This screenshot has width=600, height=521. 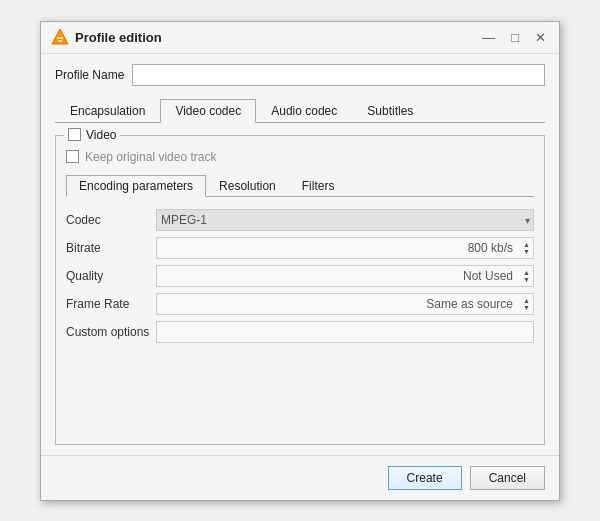 I want to click on footer: Create Cancel, so click(x=300, y=478).